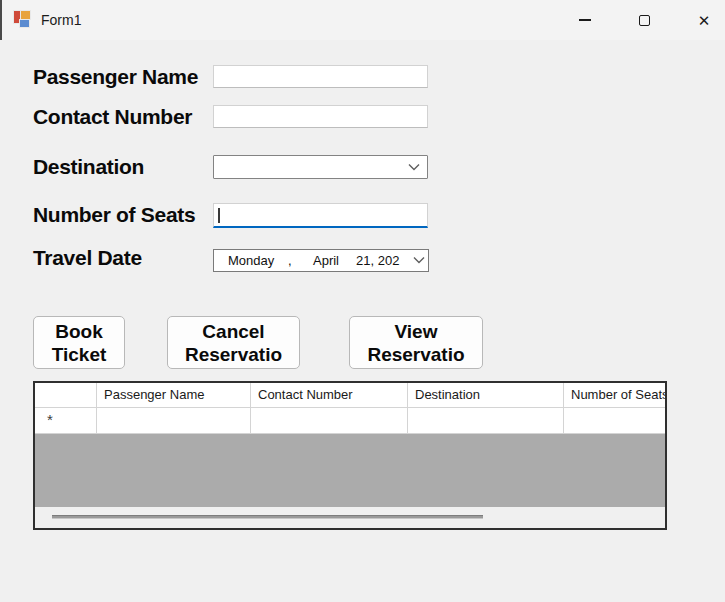 This screenshot has height=602, width=725. Describe the element at coordinates (486, 421) in the screenshot. I see `grid-cell-destination` at that location.